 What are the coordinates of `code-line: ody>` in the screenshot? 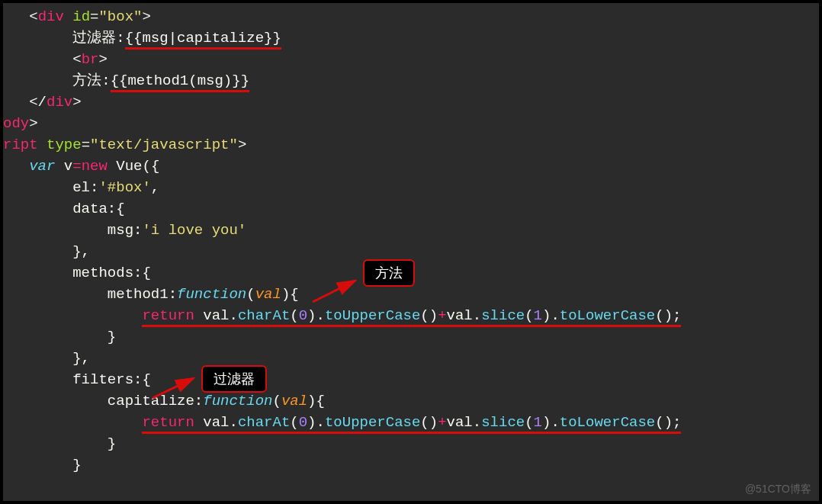 It's located at (411, 124).